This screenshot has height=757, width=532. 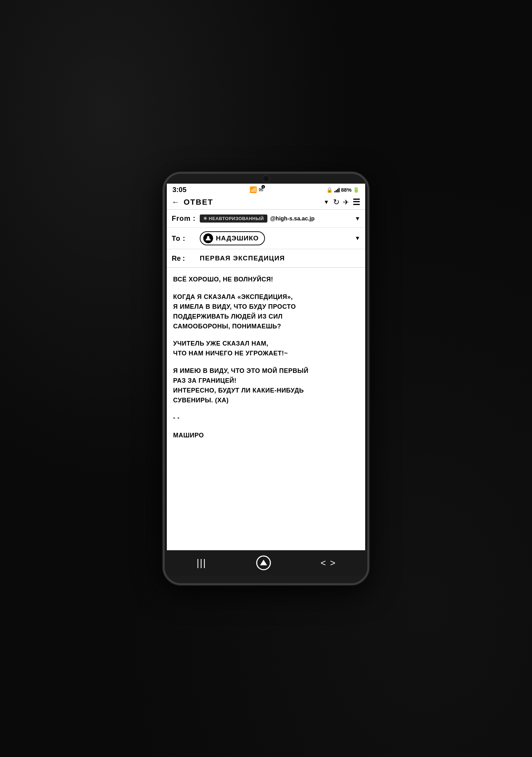 I want to click on battery-percent: 88%, so click(x=346, y=190).